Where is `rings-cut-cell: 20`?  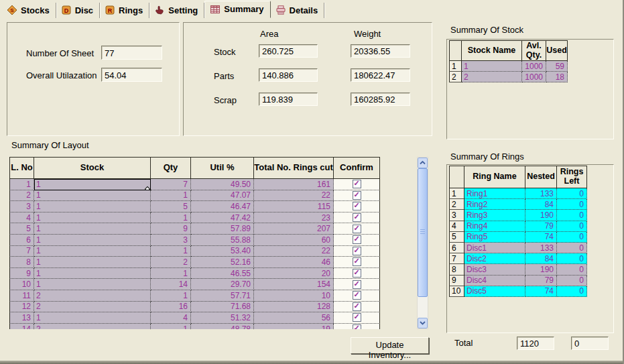 rings-cut-cell: 20 is located at coordinates (294, 274).